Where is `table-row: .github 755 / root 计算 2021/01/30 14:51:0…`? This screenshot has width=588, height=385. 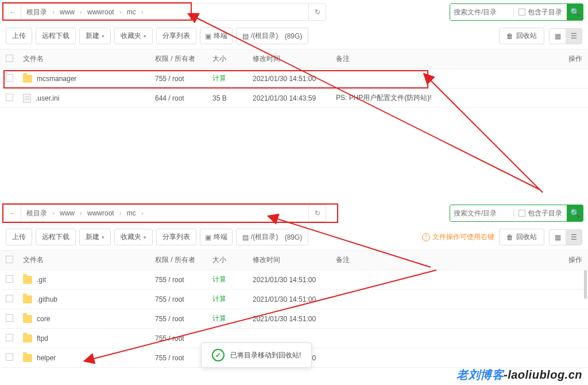
table-row: .github 755 / root 计算 2021/01/30 14:51:0… is located at coordinates (294, 299).